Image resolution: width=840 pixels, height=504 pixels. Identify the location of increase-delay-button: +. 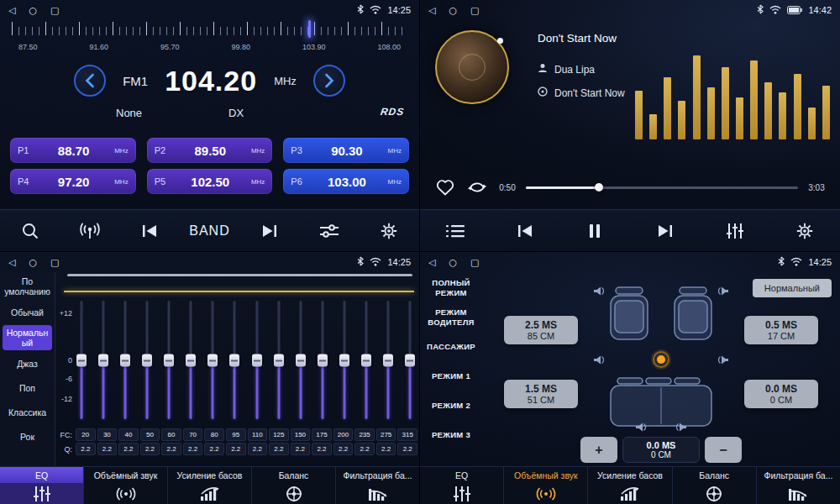
(599, 450).